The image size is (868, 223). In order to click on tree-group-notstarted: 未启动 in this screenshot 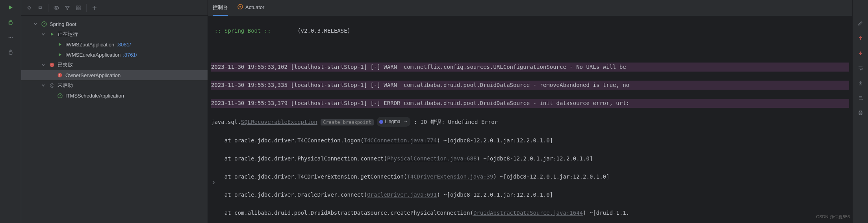, I will do `click(114, 85)`.